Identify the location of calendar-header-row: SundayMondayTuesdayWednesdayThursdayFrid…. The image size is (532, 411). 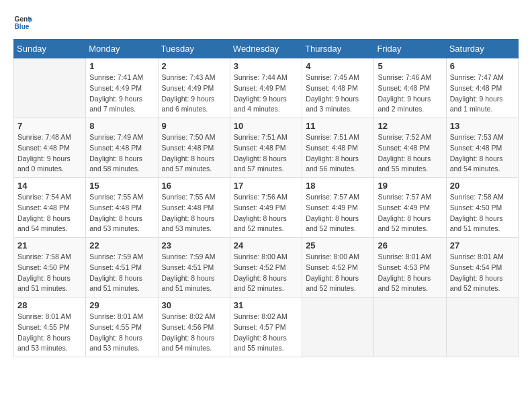
(266, 49).